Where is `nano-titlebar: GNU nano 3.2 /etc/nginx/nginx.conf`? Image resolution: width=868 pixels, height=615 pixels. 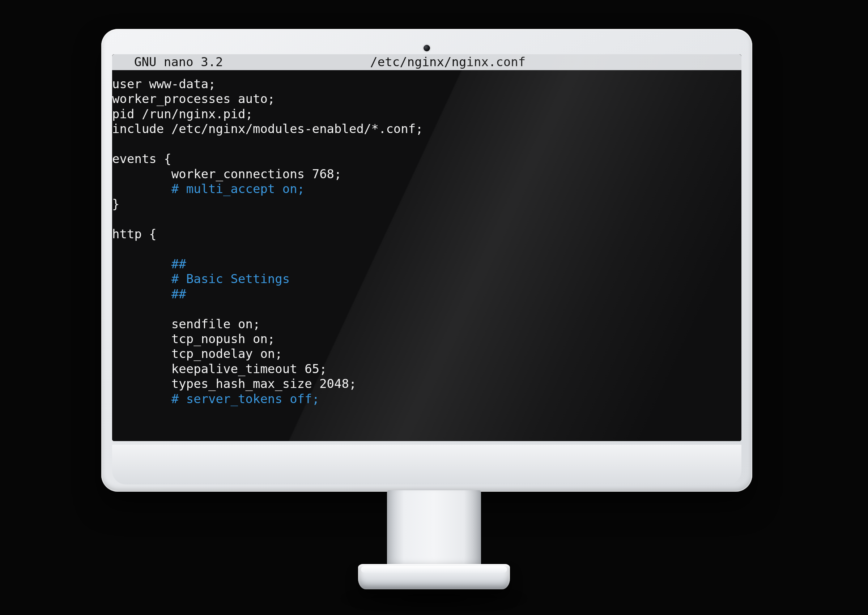
nano-titlebar: GNU nano 3.2 /etc/nginx/nginx.conf is located at coordinates (427, 62).